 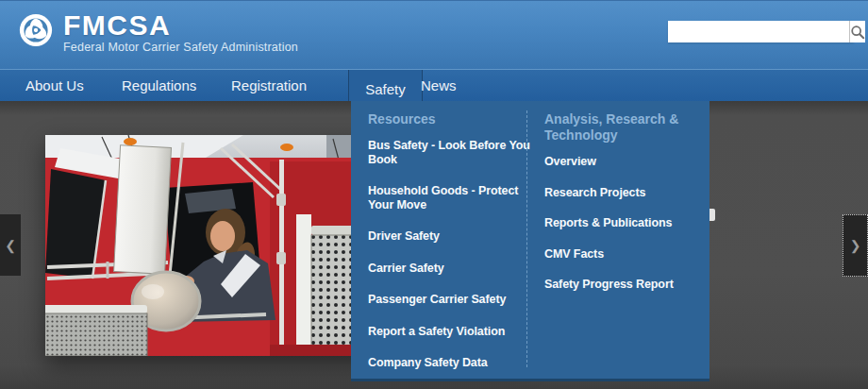 What do you see at coordinates (622, 210) in the screenshot?
I see `menu-column-analysis: Analysis, Research & Technology Overview…` at bounding box center [622, 210].